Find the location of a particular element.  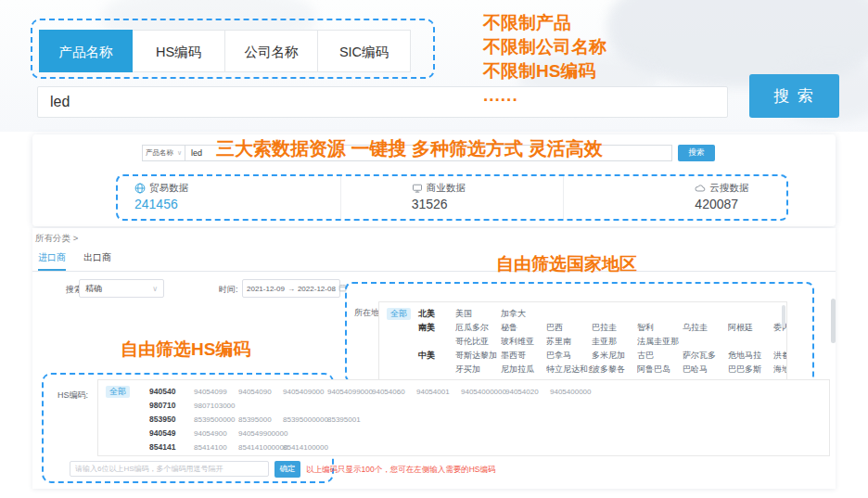

region-item: 萨尔瓦多 is located at coordinates (705, 356).